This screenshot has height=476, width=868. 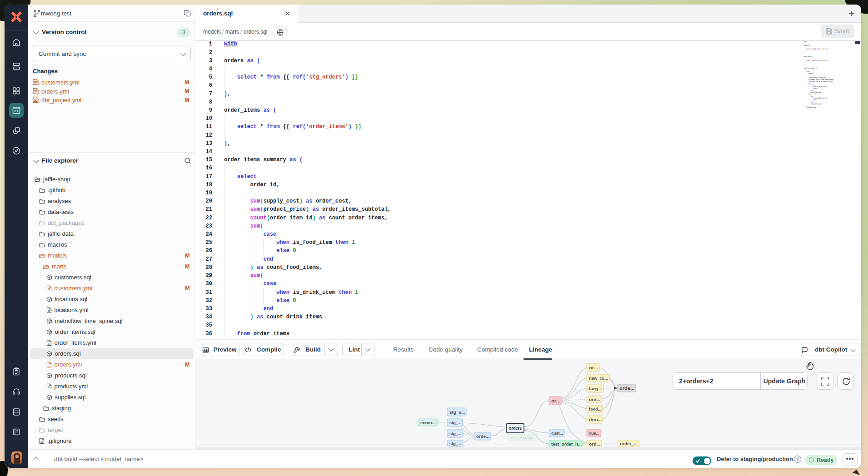 What do you see at coordinates (523, 438) in the screenshot?
I see `svg-text: test_supply...` at bounding box center [523, 438].